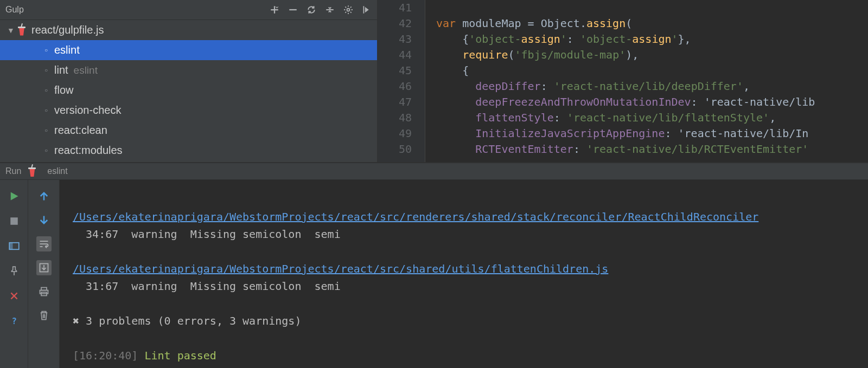  Describe the element at coordinates (44, 244) in the screenshot. I see `soft-wrap-icon` at that location.